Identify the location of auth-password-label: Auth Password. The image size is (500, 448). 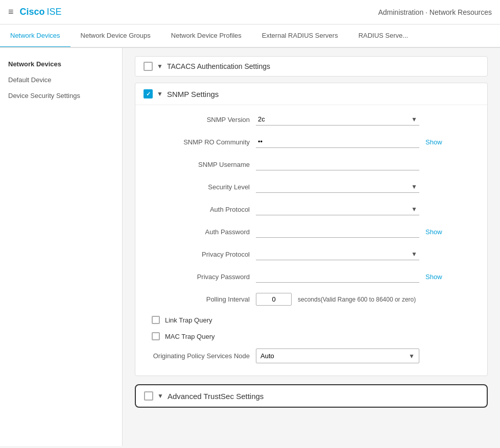
(199, 232).